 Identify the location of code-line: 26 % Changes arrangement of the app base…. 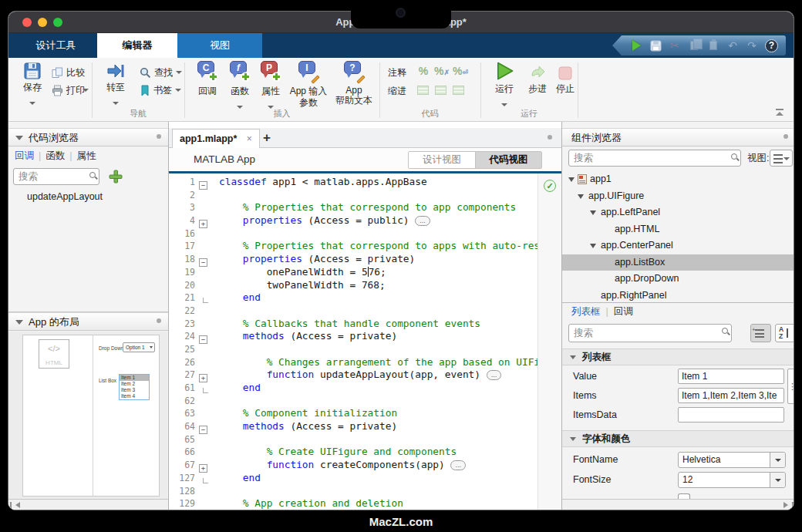
(353, 362).